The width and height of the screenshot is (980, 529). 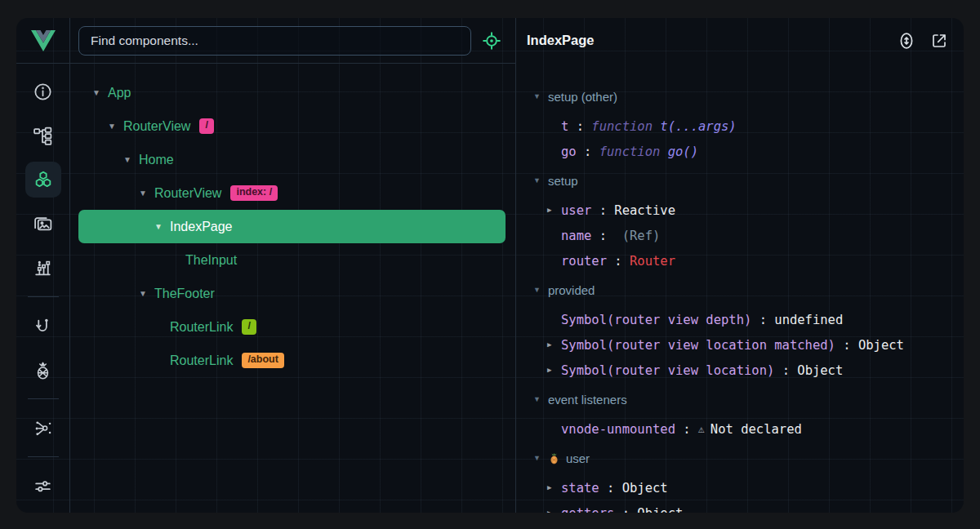 I want to click on pineapple-icon, so click(x=554, y=459).